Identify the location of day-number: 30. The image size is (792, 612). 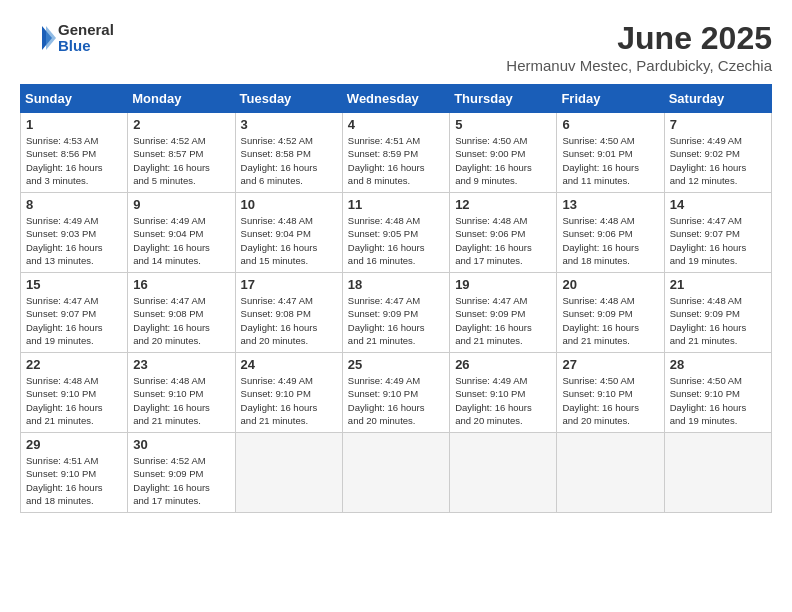
(181, 444).